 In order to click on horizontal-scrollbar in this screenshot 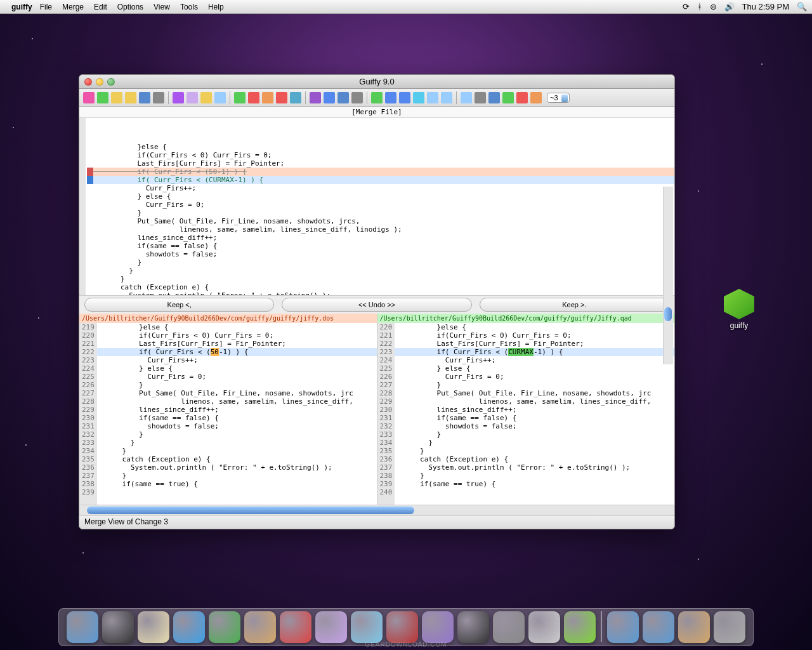, I will do `click(377, 510)`.